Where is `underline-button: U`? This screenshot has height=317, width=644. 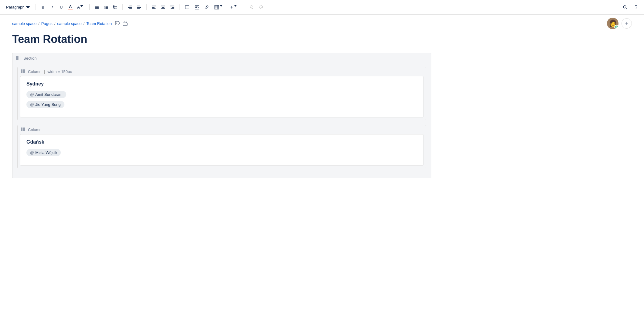
underline-button: U is located at coordinates (61, 7).